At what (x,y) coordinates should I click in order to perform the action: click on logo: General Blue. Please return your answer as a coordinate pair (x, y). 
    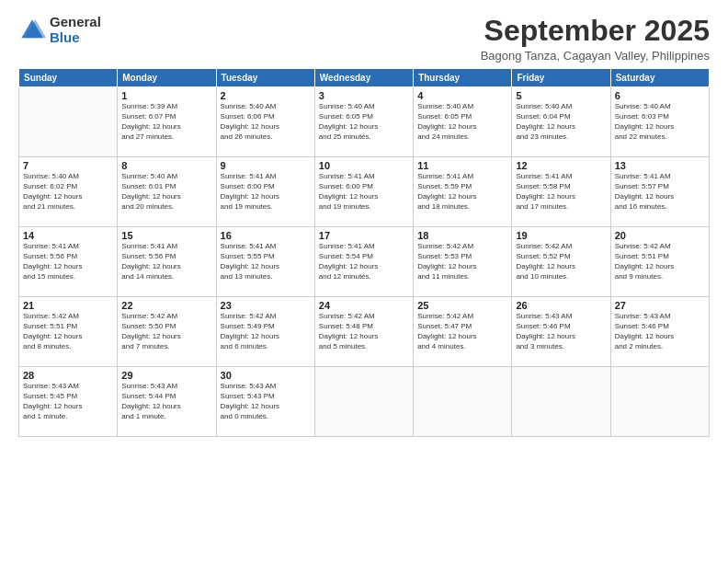
    Looking at the image, I should click on (60, 29).